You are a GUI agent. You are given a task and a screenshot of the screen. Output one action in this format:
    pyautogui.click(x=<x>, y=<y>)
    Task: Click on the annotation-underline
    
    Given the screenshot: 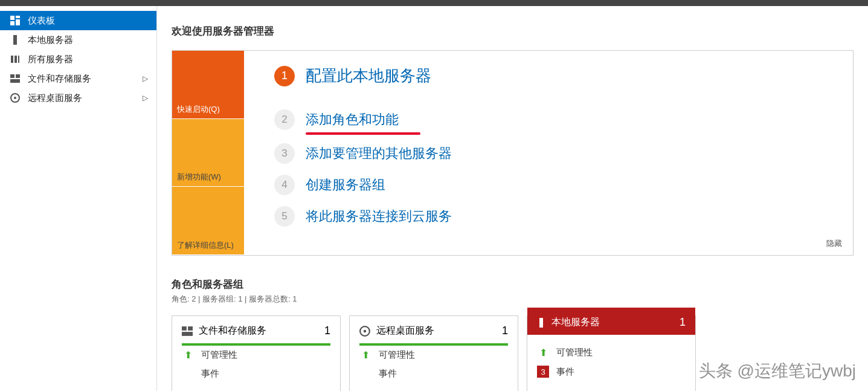 What is the action you would take?
    pyautogui.click(x=363, y=134)
    